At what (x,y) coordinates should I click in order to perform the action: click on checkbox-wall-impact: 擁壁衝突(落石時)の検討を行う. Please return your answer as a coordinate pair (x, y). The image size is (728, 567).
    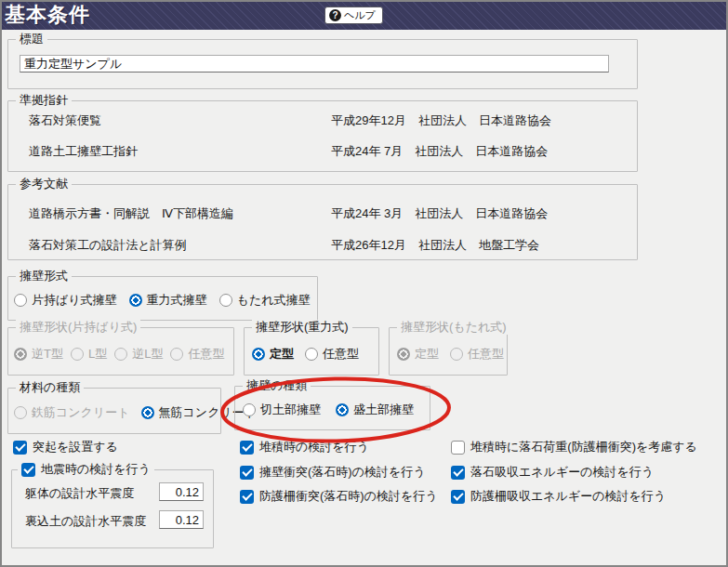
    Looking at the image, I should click on (333, 472).